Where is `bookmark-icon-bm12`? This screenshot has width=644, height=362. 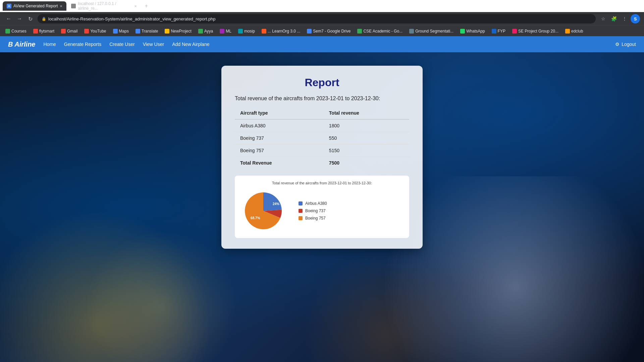
bookmark-icon-bm12 is located at coordinates (309, 31).